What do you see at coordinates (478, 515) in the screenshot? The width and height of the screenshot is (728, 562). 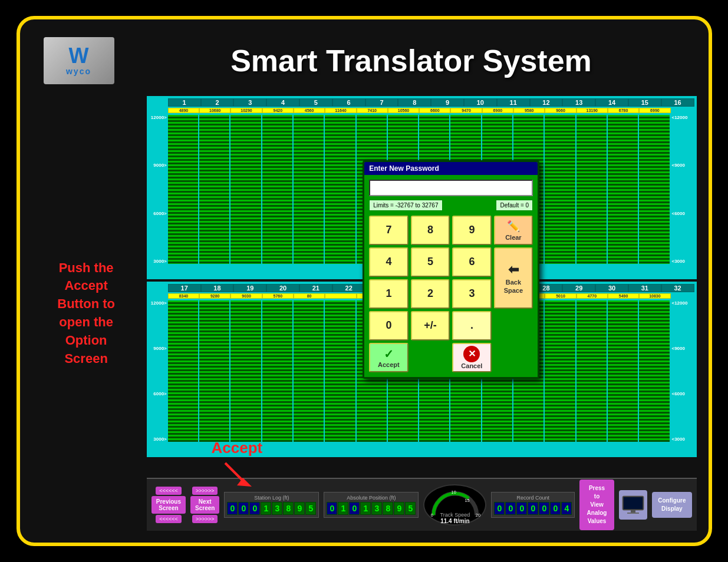 I see `svg-text: 20` at bounding box center [478, 515].